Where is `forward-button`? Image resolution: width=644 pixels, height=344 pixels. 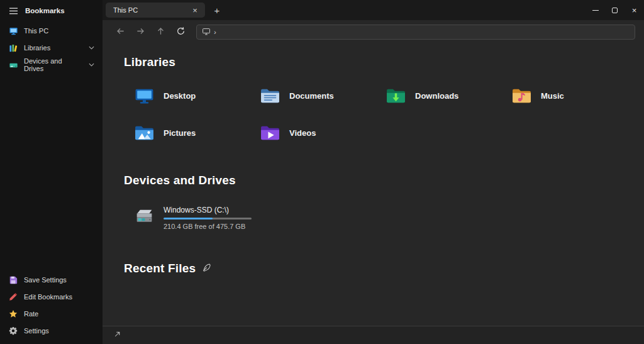 forward-button is located at coordinates (140, 32).